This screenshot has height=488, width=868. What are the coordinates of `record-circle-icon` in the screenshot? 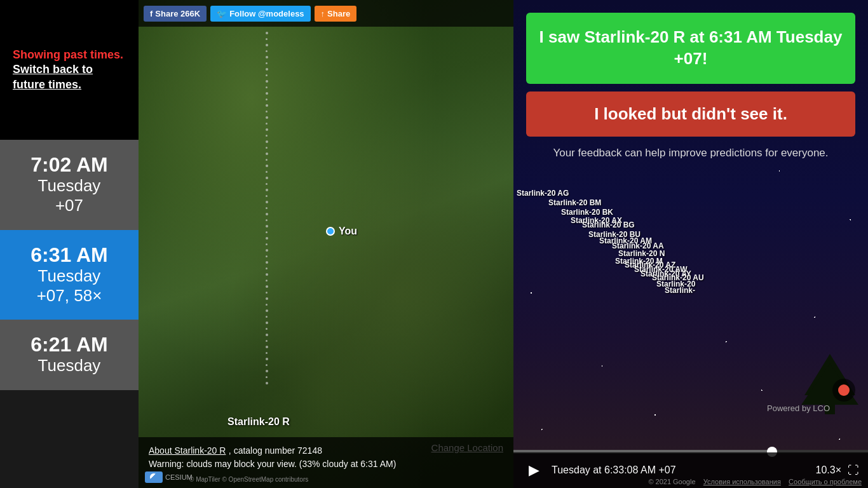 It's located at (844, 390).